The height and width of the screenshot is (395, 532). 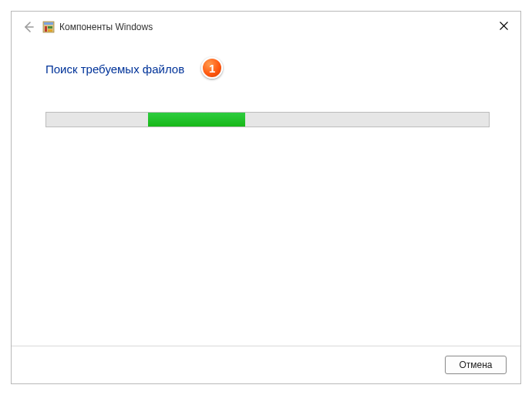 What do you see at coordinates (504, 26) in the screenshot?
I see `close-icon` at bounding box center [504, 26].